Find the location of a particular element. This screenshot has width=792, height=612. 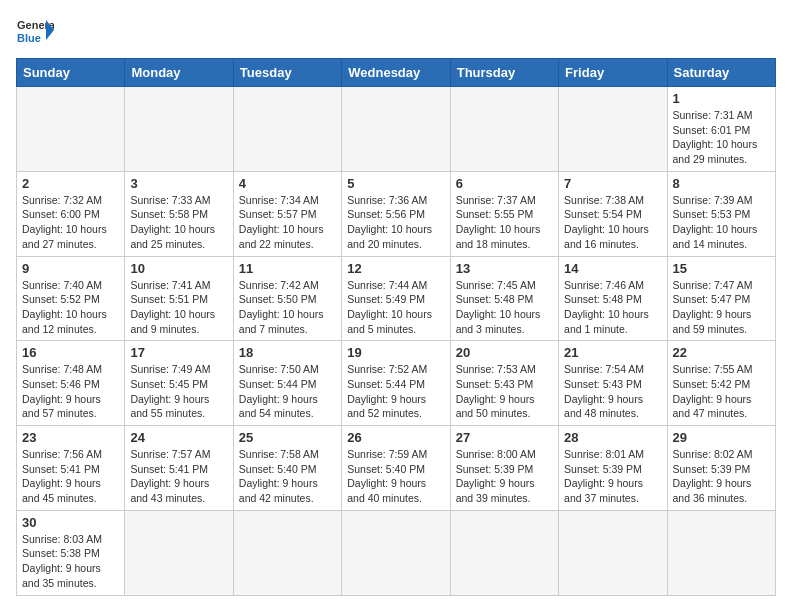

day-info: Sunrise: 7:40 AM Sunset: 5:52 PM Dayligh… is located at coordinates (70, 308).